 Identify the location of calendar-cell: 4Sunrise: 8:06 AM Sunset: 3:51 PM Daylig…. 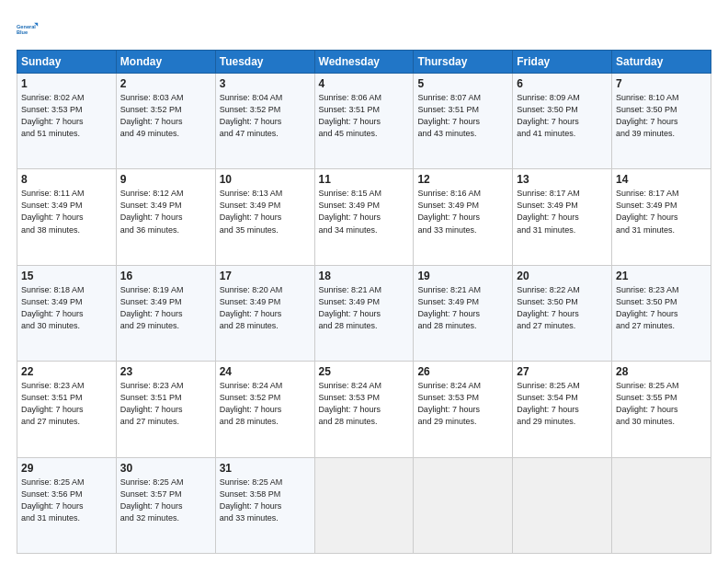
(364, 121).